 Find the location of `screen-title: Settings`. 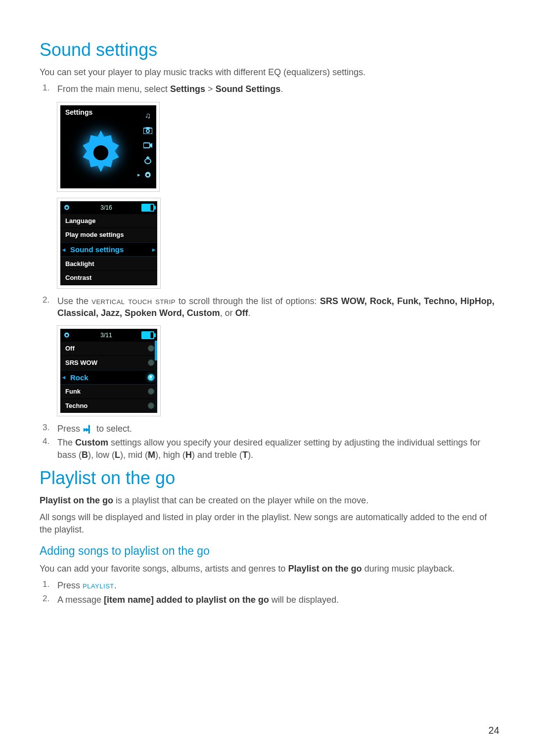

screen-title: Settings is located at coordinates (79, 112).